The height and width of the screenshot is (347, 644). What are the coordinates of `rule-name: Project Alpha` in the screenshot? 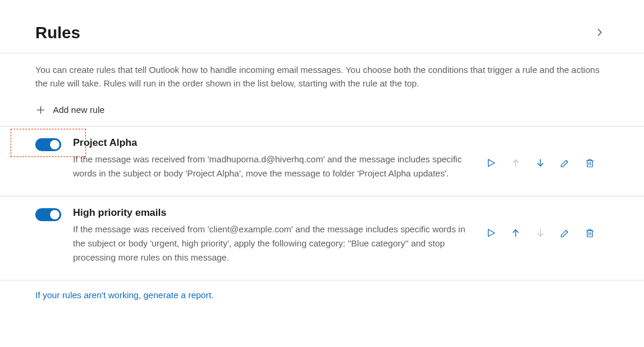 It's located at (272, 143).